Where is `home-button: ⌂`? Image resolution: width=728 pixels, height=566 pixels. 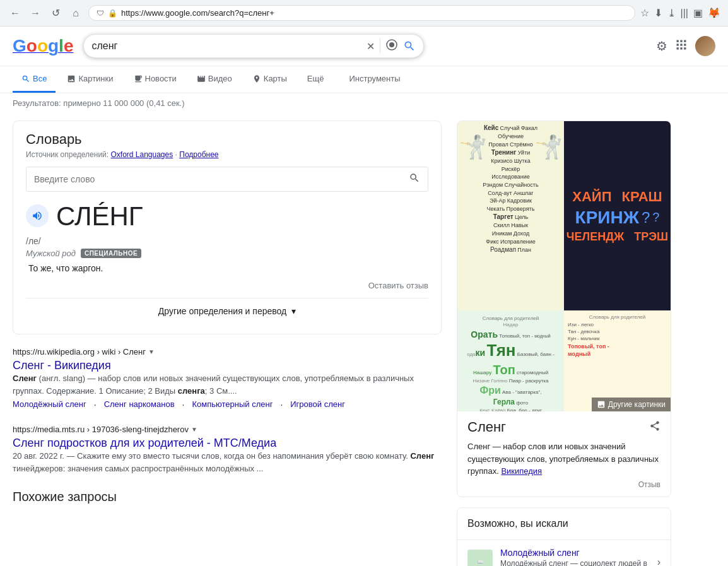
home-button: ⌂ is located at coordinates (76, 13).